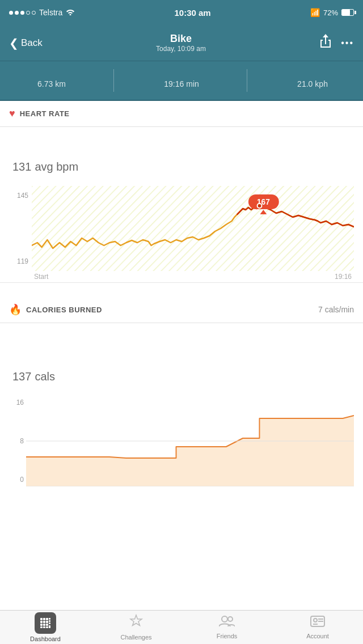  I want to click on nav-right: •••, so click(337, 43).